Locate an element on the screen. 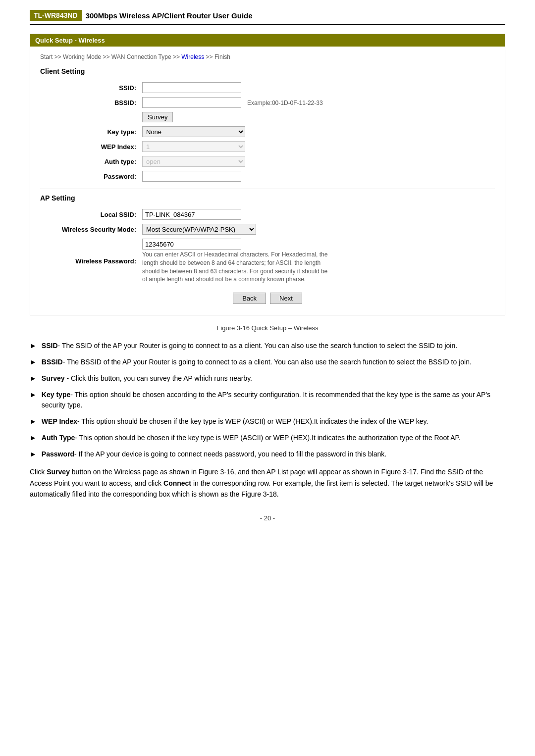  ap-setting-heading: AP Setting is located at coordinates (268, 198).